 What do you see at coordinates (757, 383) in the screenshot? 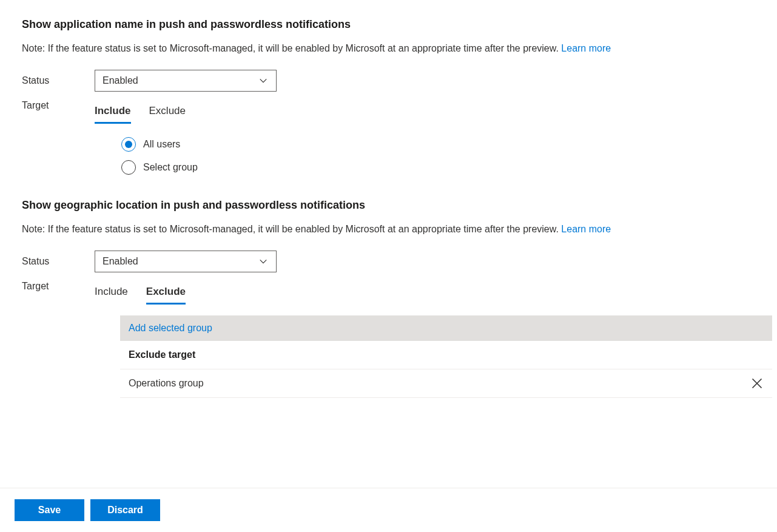
I see `close-icon` at bounding box center [757, 383].